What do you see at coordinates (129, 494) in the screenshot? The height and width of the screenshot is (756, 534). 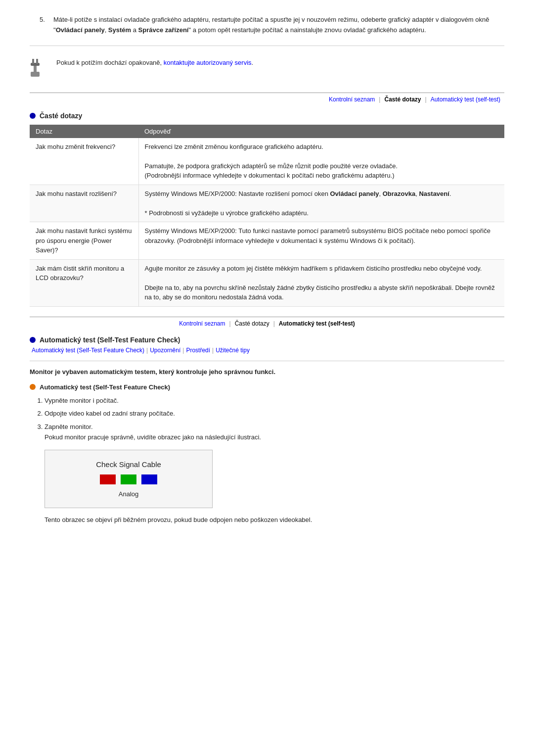 I see `analog-label: Analog` at bounding box center [129, 494].